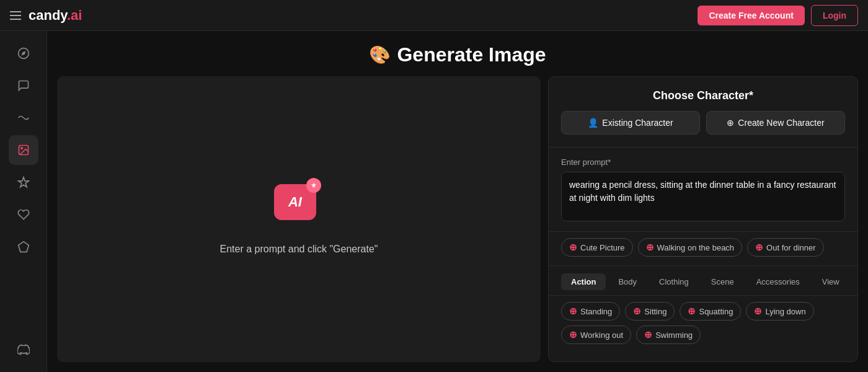  Describe the element at coordinates (751, 16) in the screenshot. I see `create-account-button: Create Free Account` at that location.